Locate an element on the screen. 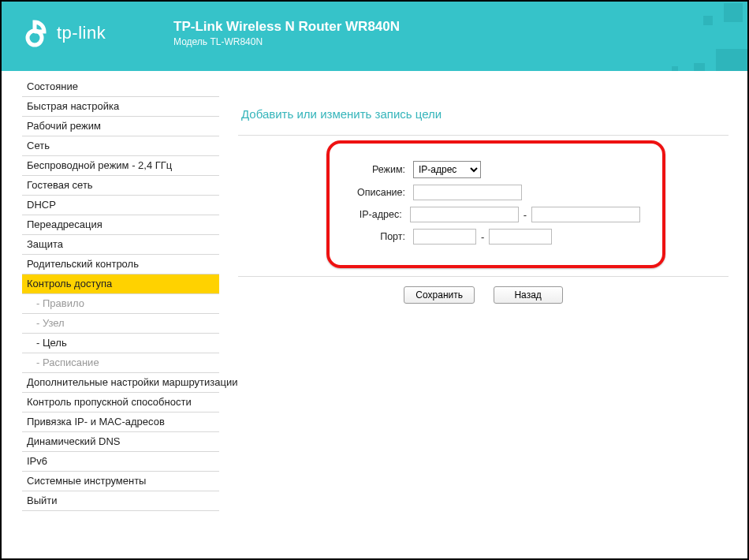 This screenshot has height=560, width=749. sidebar-item: Выйти is located at coordinates (121, 502).